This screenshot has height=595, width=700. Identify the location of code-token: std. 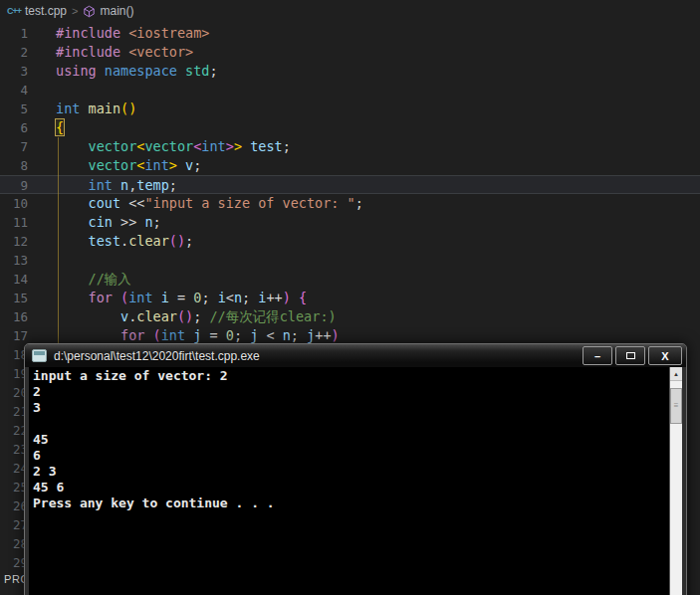
(197, 71).